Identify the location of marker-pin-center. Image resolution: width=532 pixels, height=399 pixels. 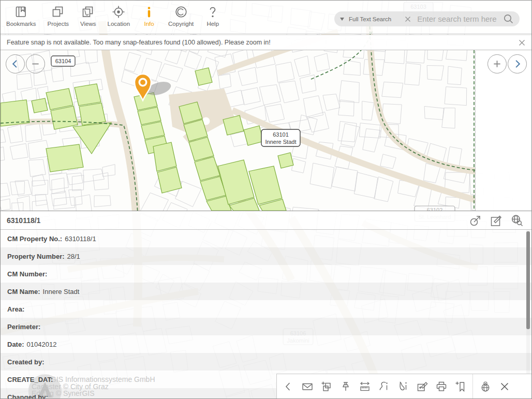
(143, 82).